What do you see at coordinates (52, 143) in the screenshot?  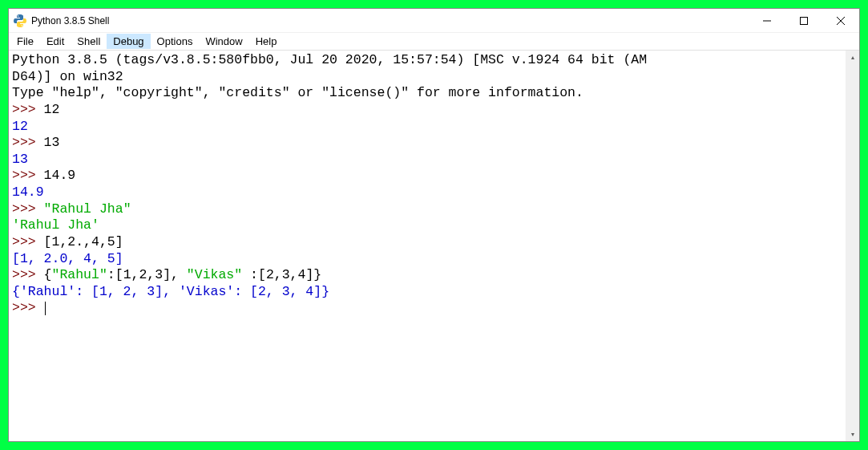 I see `input-text: 13` at bounding box center [52, 143].